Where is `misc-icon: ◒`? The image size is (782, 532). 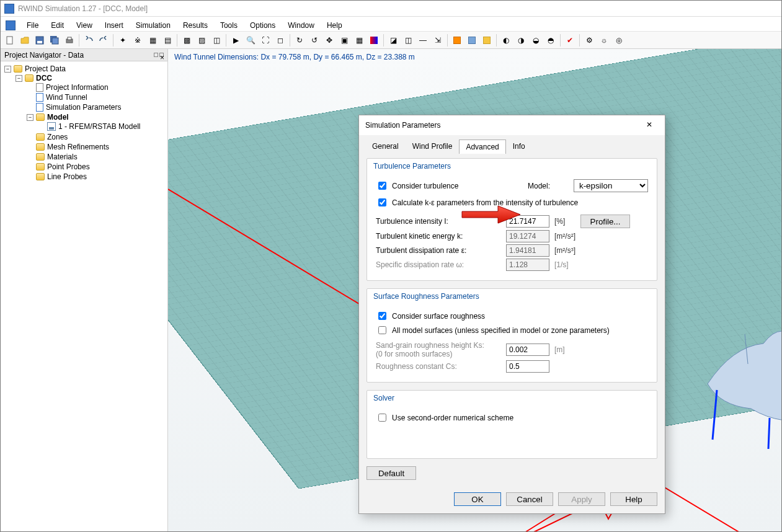
misc-icon: ◒ is located at coordinates (536, 40).